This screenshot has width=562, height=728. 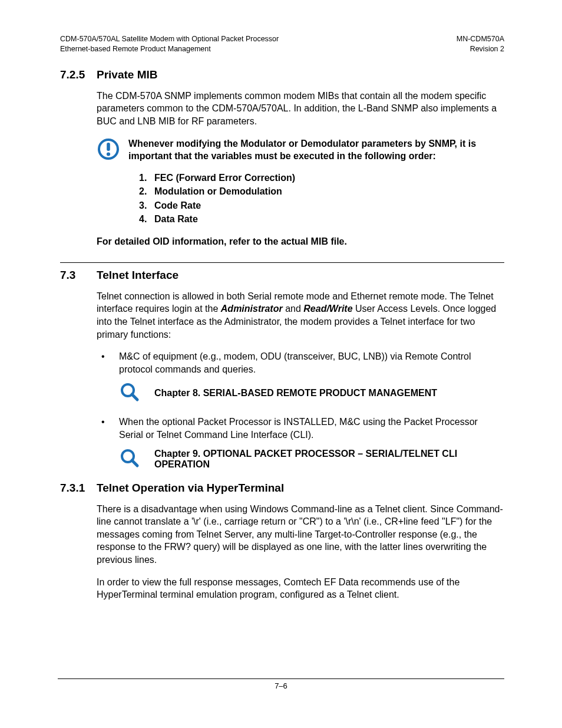 What do you see at coordinates (170, 50) in the screenshot?
I see `header-section-name: Ethernet-based Remote Product Management` at bounding box center [170, 50].